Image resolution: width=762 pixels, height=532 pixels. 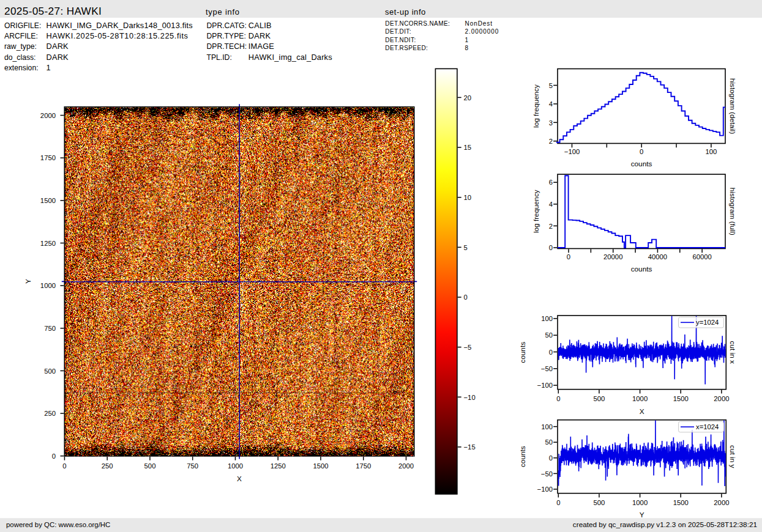 I want to click on svg-text: Y, so click(x=28, y=281).